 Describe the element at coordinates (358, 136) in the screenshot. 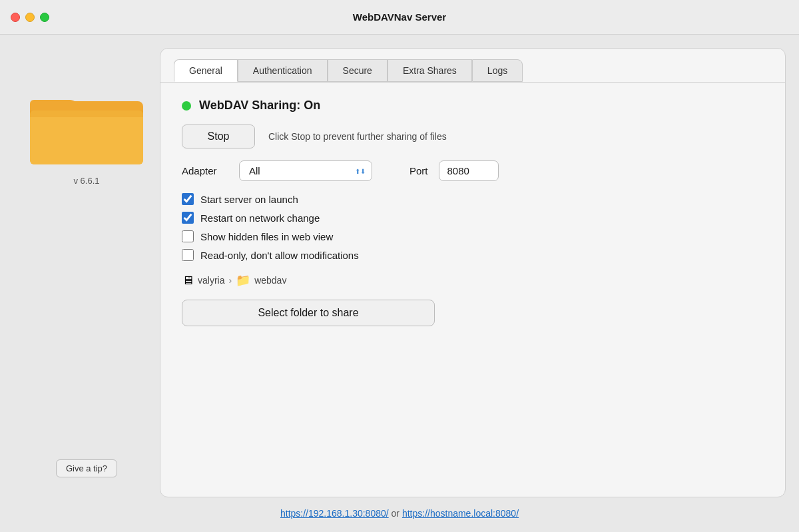

I see `stop-description: Click Stop to prevent further sharing of…` at that location.